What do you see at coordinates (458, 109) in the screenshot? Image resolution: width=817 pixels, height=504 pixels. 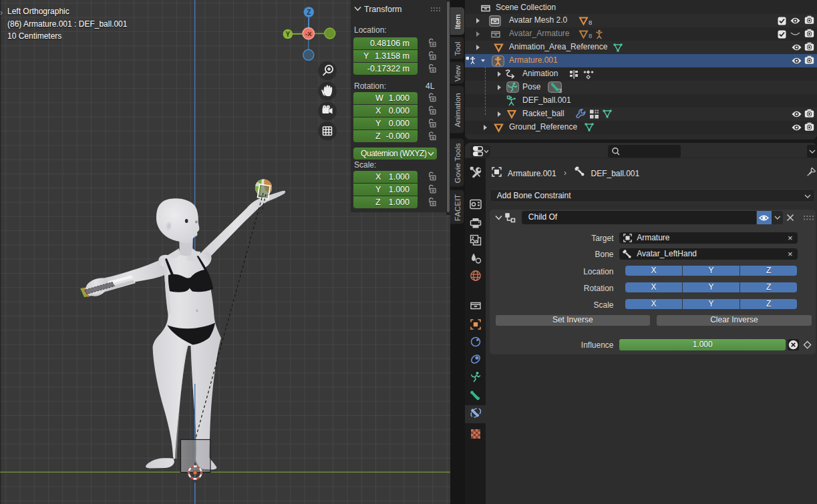 I see `svg-text: Animation` at bounding box center [458, 109].